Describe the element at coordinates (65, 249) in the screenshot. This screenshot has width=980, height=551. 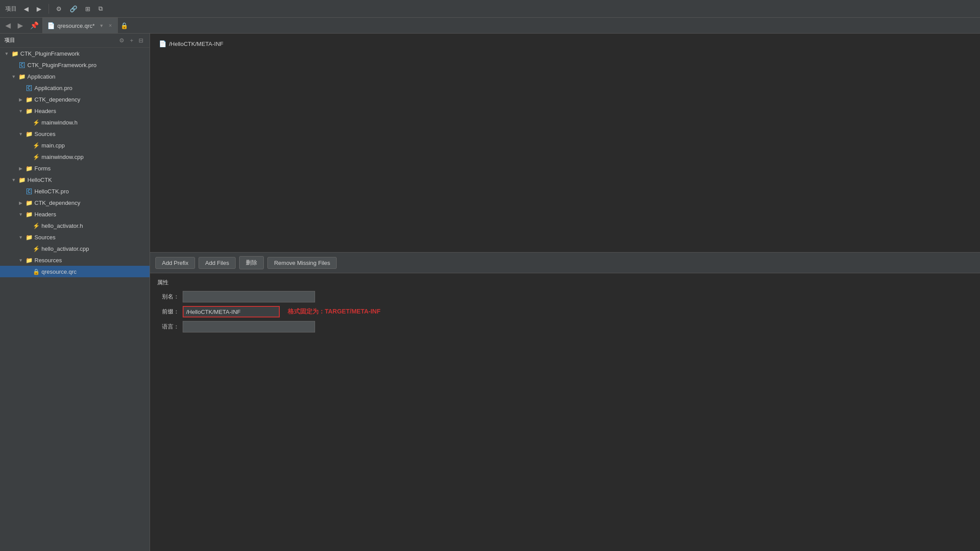
I see `tree-label-hello_activator_cpp: hello_activator.cpp` at that location.